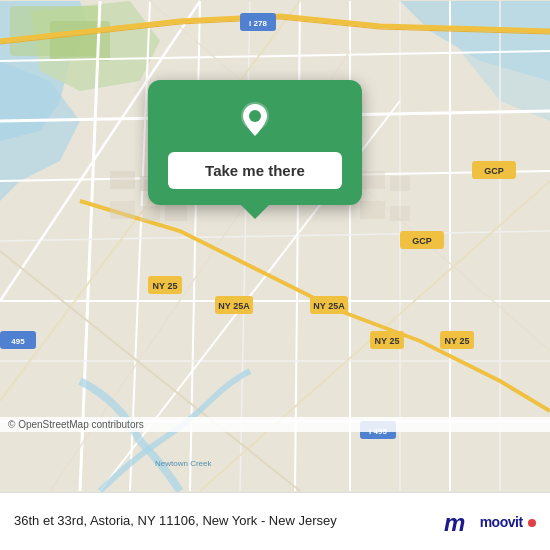 Image resolution: width=550 pixels, height=550 pixels. I want to click on info-bar: 36th et 33rd, Astoria, NY 11106, New Yor…, so click(275, 521).